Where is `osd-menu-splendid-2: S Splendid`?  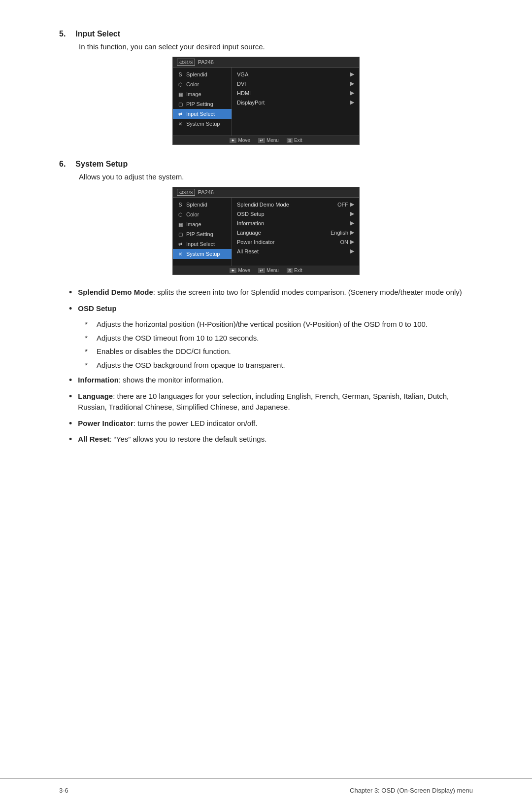
osd-menu-splendid-2: S Splendid is located at coordinates (202, 205).